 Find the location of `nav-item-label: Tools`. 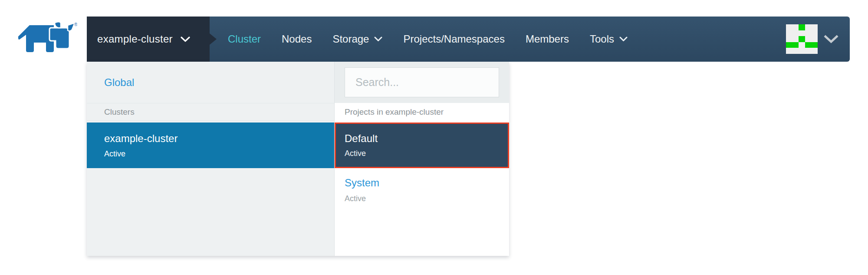

nav-item-label: Tools is located at coordinates (602, 39).